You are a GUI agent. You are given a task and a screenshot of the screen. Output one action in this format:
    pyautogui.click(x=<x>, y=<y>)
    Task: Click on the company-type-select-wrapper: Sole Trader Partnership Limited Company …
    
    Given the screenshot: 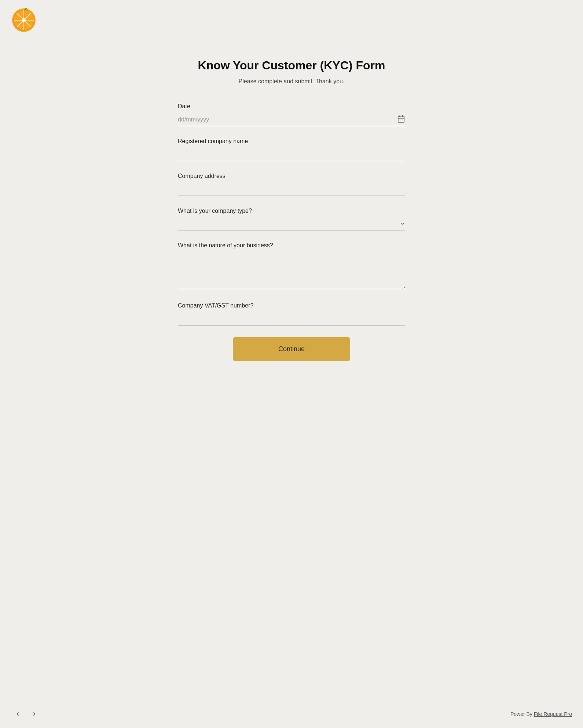 What is the action you would take?
    pyautogui.click(x=292, y=224)
    